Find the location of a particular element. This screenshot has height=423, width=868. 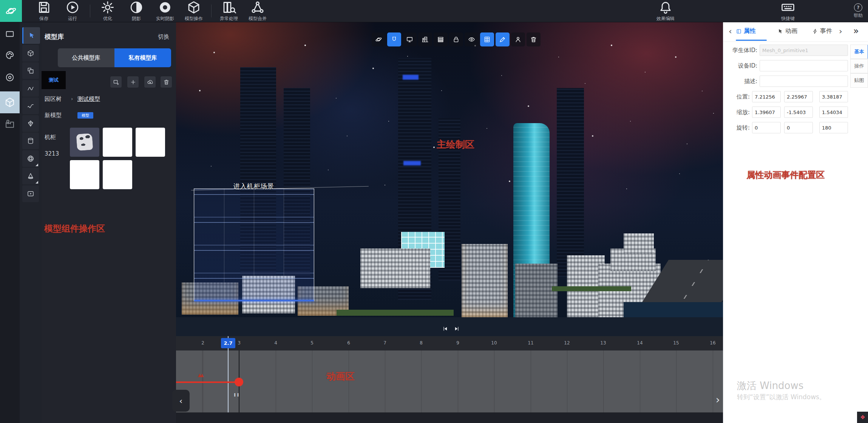

viewport-tool-floors is located at coordinates (487, 39).